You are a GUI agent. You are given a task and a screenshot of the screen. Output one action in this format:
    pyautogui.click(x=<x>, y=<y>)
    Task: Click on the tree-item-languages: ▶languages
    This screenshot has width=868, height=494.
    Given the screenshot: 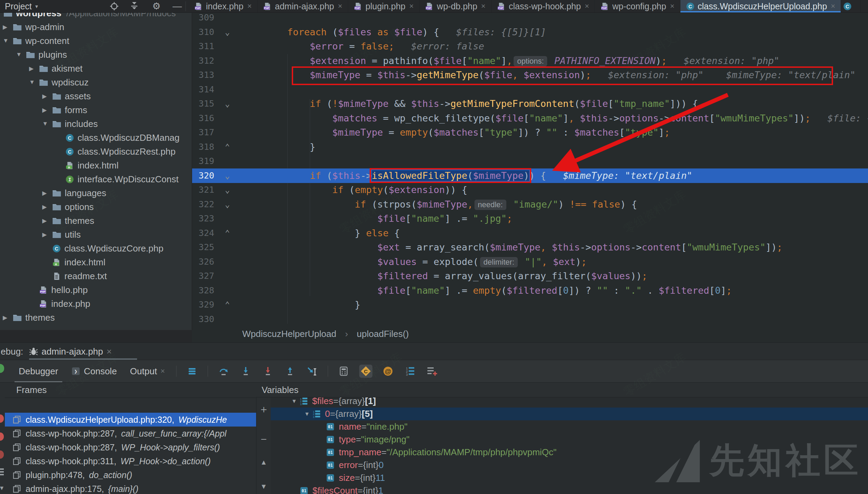 What is the action you would take?
    pyautogui.click(x=96, y=193)
    